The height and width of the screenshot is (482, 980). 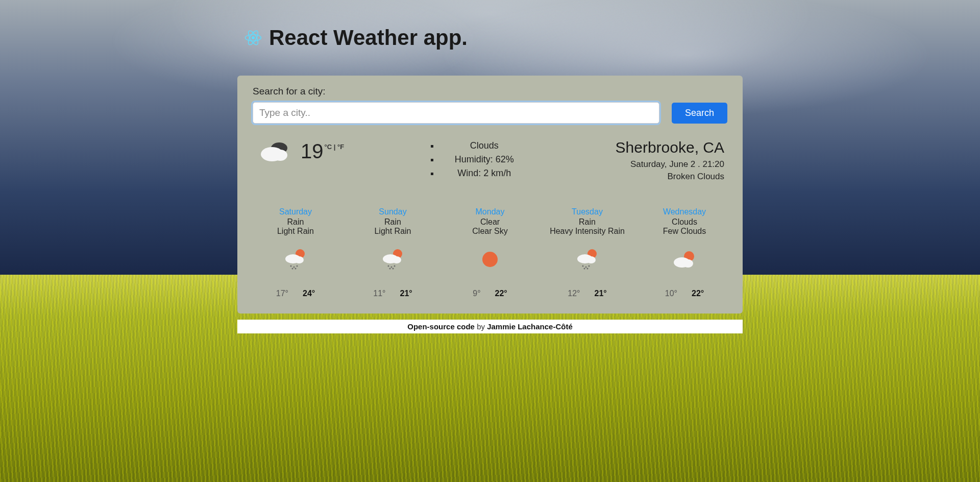 What do you see at coordinates (480, 159) in the screenshot?
I see `current-details: Clouds Humidity: 62% Wind: 2 km/h` at bounding box center [480, 159].